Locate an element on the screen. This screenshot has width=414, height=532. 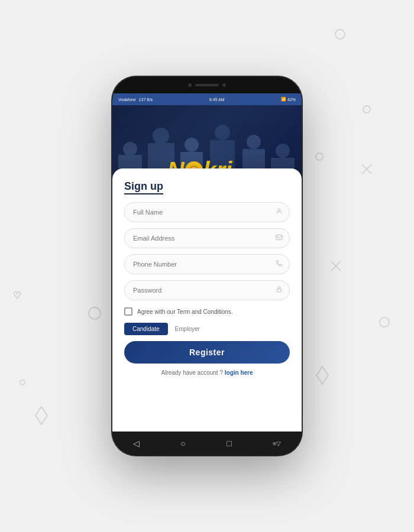
login-link: login here is located at coordinates (239, 372).